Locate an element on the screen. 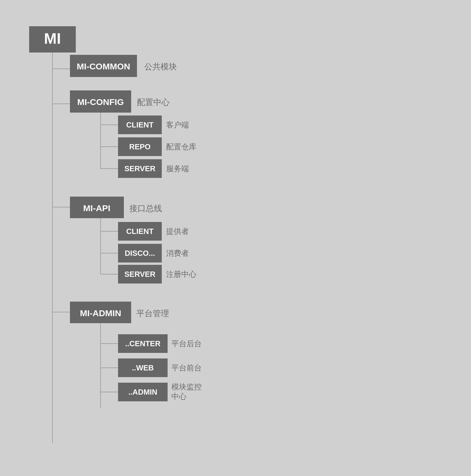  svg-text: MI-CONFIG is located at coordinates (101, 102).